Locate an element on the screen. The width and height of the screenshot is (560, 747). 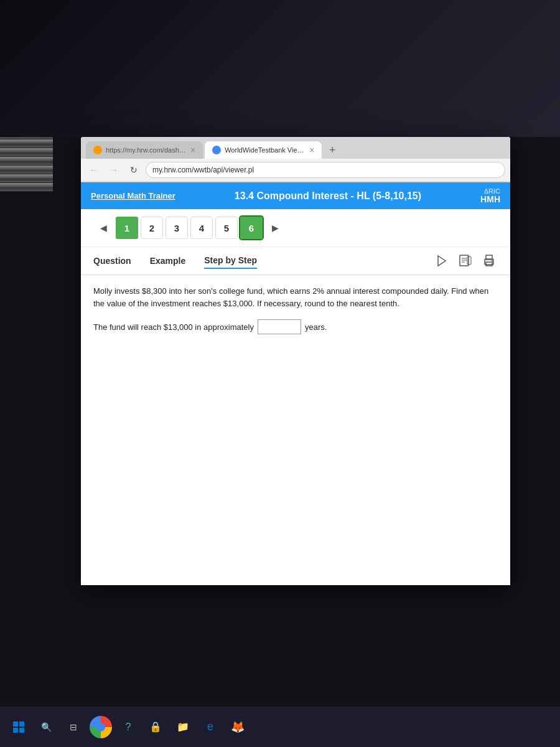
question-5-button: 5 is located at coordinates (226, 228).